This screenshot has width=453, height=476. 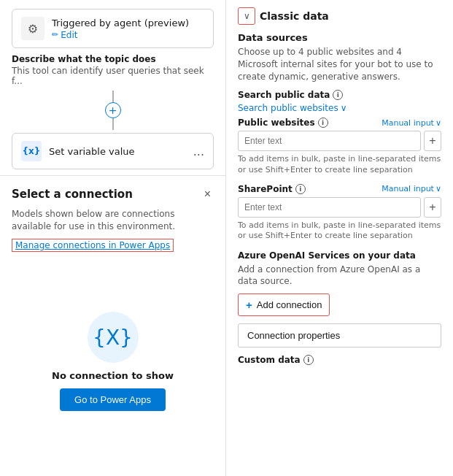 What do you see at coordinates (340, 283) in the screenshot?
I see `azure-openai-section: Azure OpenAI Services on your data Add a…` at bounding box center [340, 283].